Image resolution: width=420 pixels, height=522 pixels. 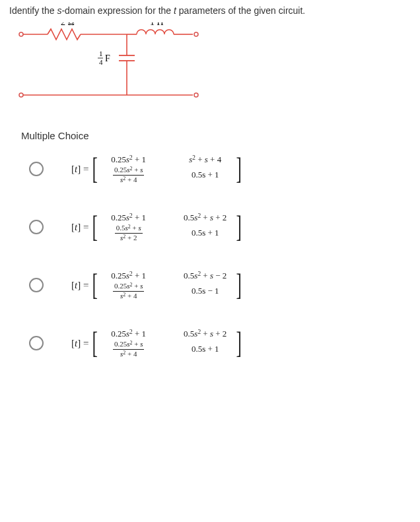 What do you see at coordinates (129, 229) in the screenshot?
I see `c2-r2c1-num: 0.5s2 + s` at bounding box center [129, 229].